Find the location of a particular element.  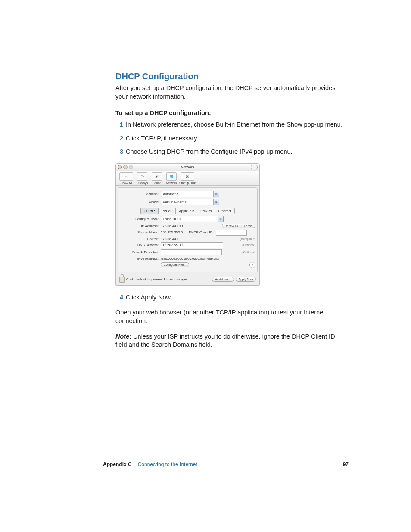

displays-icon: 🖵 is located at coordinates (142, 177).